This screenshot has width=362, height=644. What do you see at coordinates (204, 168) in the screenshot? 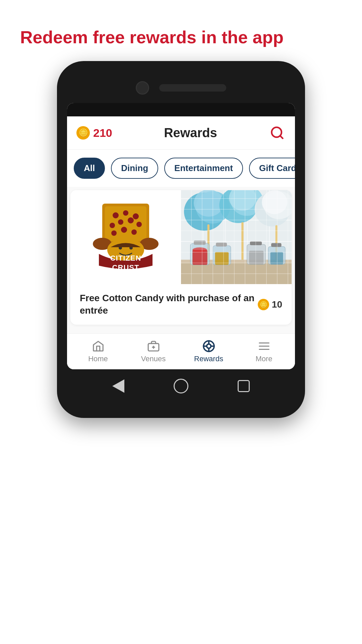
I see `tab-entertainment: Entertainment` at bounding box center [204, 168].